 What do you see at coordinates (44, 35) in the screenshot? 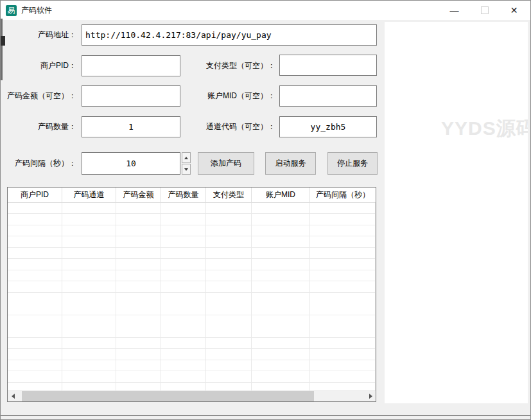
I see `address-label: 产码地址：` at bounding box center [44, 35].